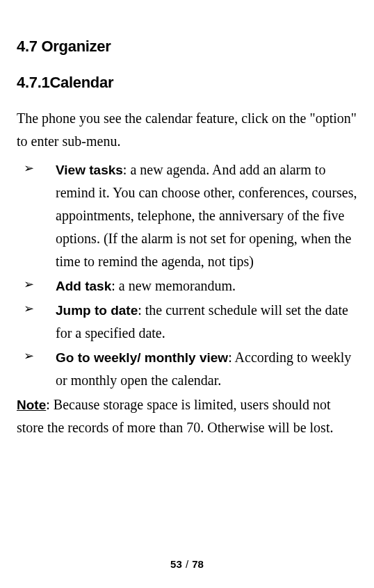 This screenshot has width=374, height=588. What do you see at coordinates (187, 83) in the screenshot?
I see `subsection-heading: 4.7.1Calendar` at bounding box center [187, 83].